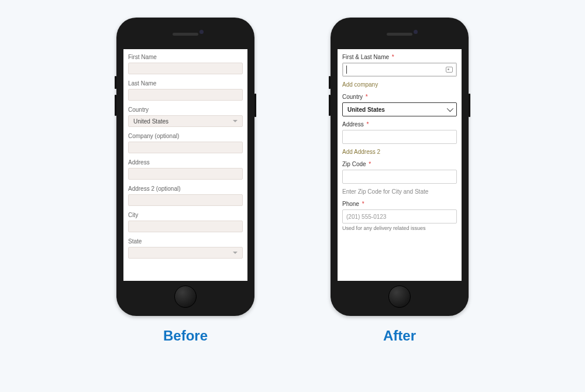 This screenshot has height=392, width=585. Describe the element at coordinates (449, 70) in the screenshot. I see `contact-card-icon` at that location.